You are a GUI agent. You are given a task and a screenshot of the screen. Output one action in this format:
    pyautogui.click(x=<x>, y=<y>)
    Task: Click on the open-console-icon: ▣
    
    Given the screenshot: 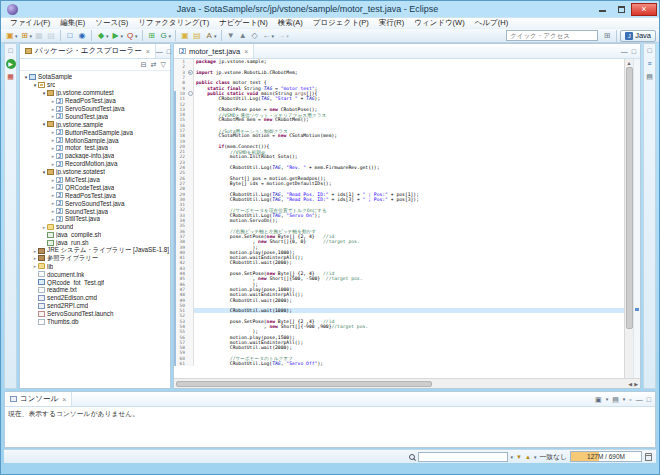 What is the action you would take?
    pyautogui.click(x=598, y=400)
    